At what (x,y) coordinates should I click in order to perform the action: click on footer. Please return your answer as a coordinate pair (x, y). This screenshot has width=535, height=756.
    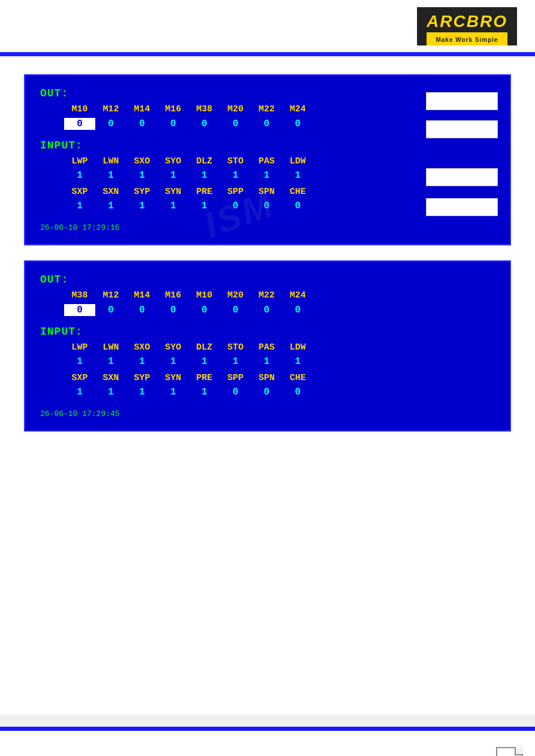
    Looking at the image, I should click on (267, 742).